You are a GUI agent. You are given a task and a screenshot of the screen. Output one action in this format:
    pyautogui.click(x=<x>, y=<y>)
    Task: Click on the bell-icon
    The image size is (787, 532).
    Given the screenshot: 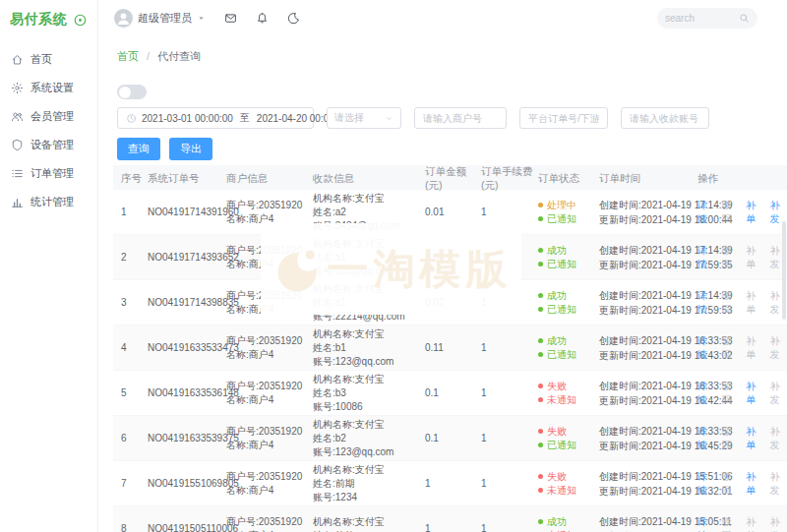 What is the action you would take?
    pyautogui.click(x=262, y=18)
    